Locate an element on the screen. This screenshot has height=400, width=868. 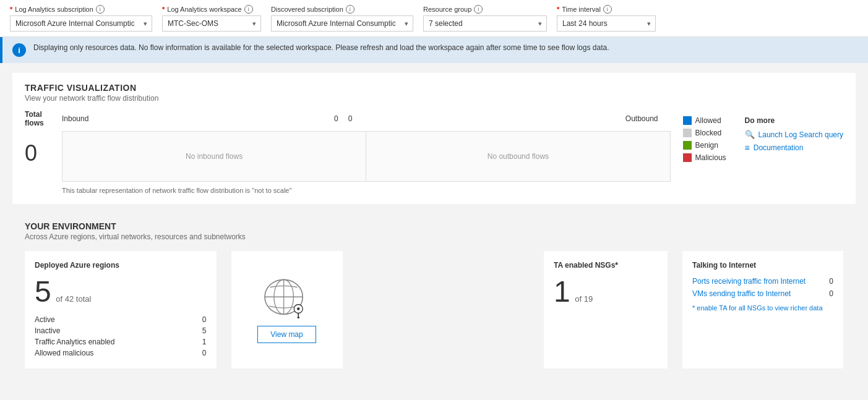
label-text-3: Discovered subscription is located at coordinates (307, 9).